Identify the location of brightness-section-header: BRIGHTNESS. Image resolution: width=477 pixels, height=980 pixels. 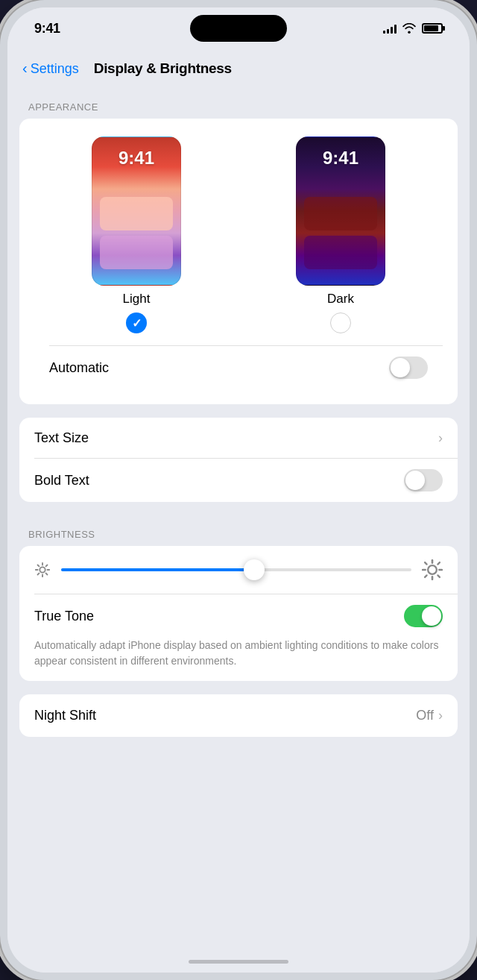
(238, 531).